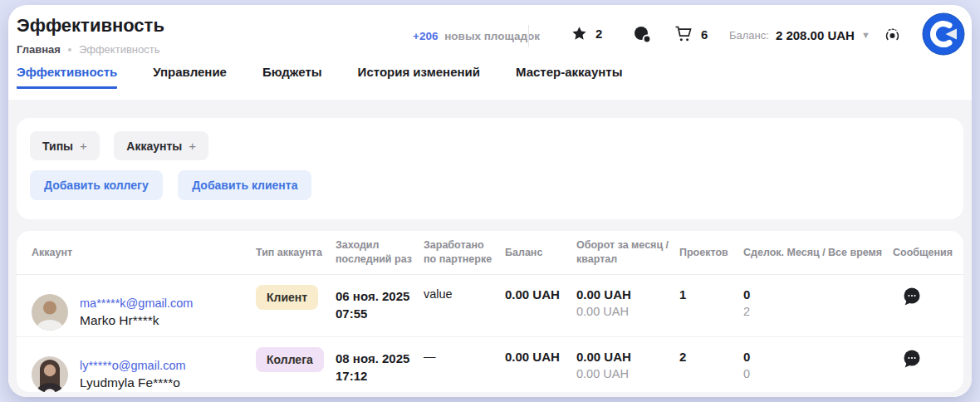 Image resolution: width=980 pixels, height=402 pixels. What do you see at coordinates (865, 35) in the screenshot?
I see `chevron-down-icon: ▼` at bounding box center [865, 35].